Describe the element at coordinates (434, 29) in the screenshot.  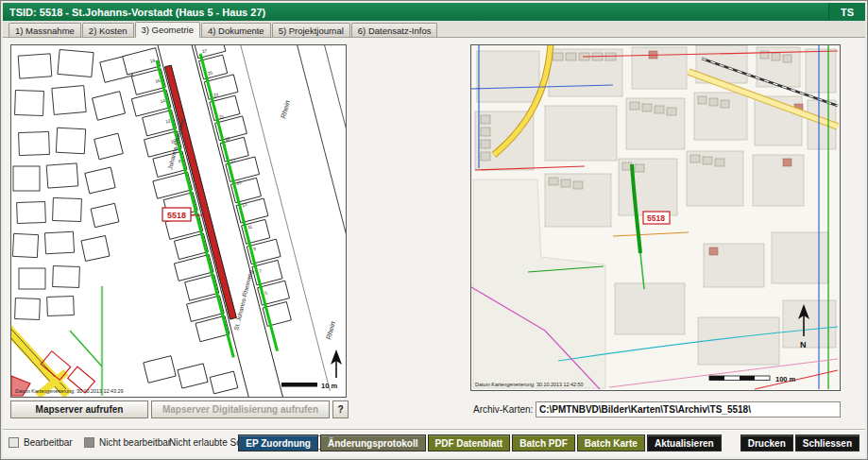
I see `tab-bar: 1) Massnahme2) Kosten3) Geometrie4) Doku…` at that location.